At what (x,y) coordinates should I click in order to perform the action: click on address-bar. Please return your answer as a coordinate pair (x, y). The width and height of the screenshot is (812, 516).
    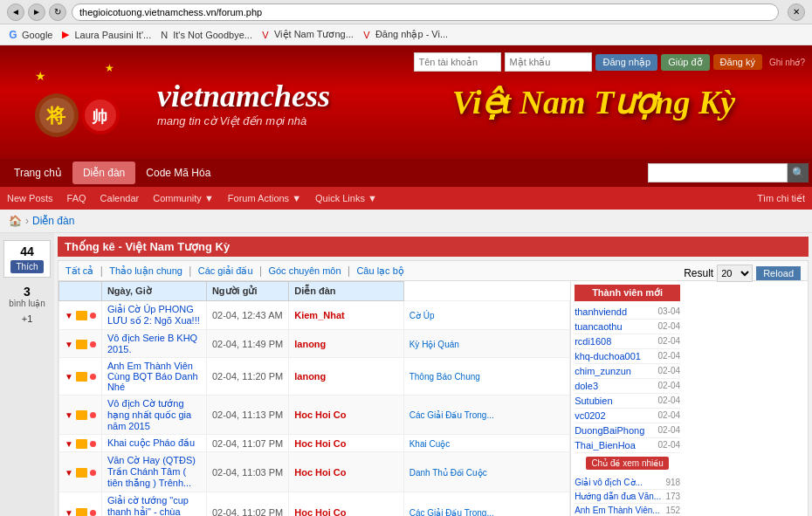
    Looking at the image, I should click on (425, 12).